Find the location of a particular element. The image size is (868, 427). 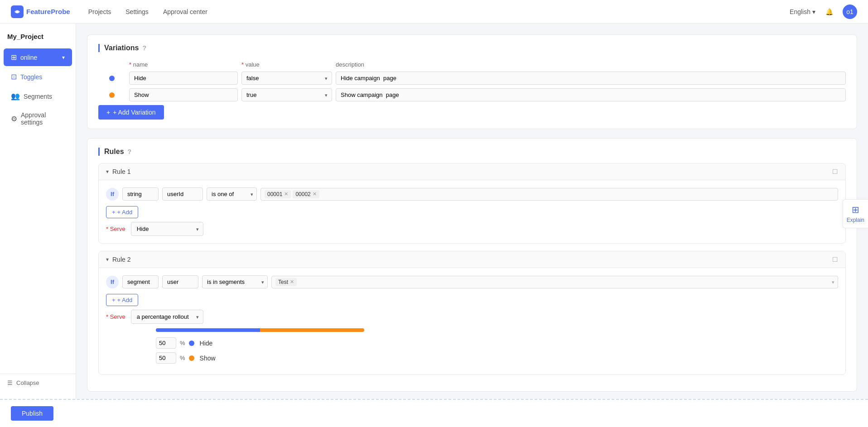

rule-2-header: ▾ Rule 2 ☐ is located at coordinates (472, 260).